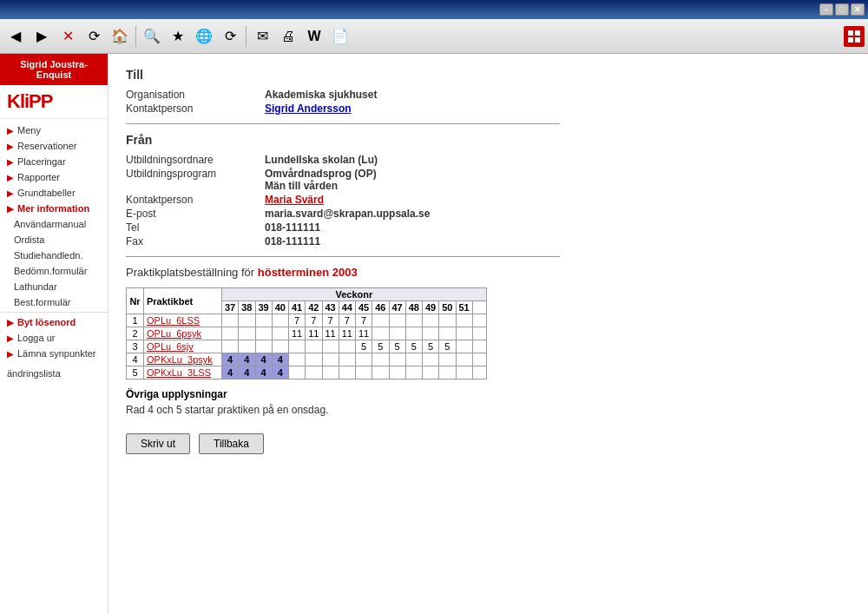  Describe the element at coordinates (192, 273) in the screenshot. I see `booking-title-prefix: Praktikplatsbeställning för` at that location.